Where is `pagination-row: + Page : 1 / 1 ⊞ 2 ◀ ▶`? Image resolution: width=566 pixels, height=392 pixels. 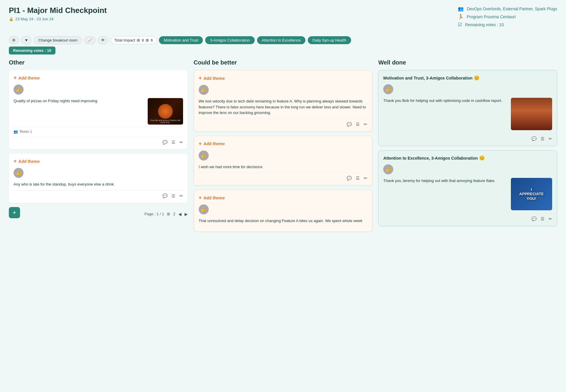 pagination-row: + Page : 1 / 1 ⊞ 2 ◀ ▶ is located at coordinates (98, 213).